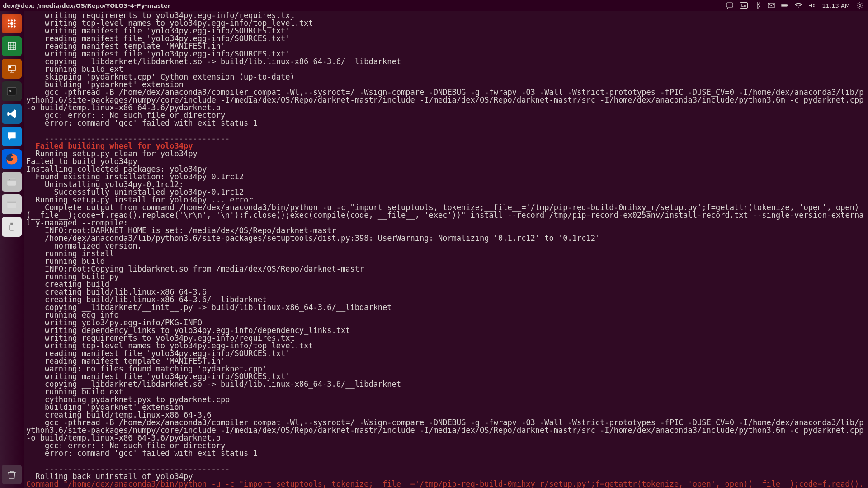 This screenshot has height=488, width=868. What do you see at coordinates (447, 254) in the screenshot?
I see `terminal-line: running install` at bounding box center [447, 254].